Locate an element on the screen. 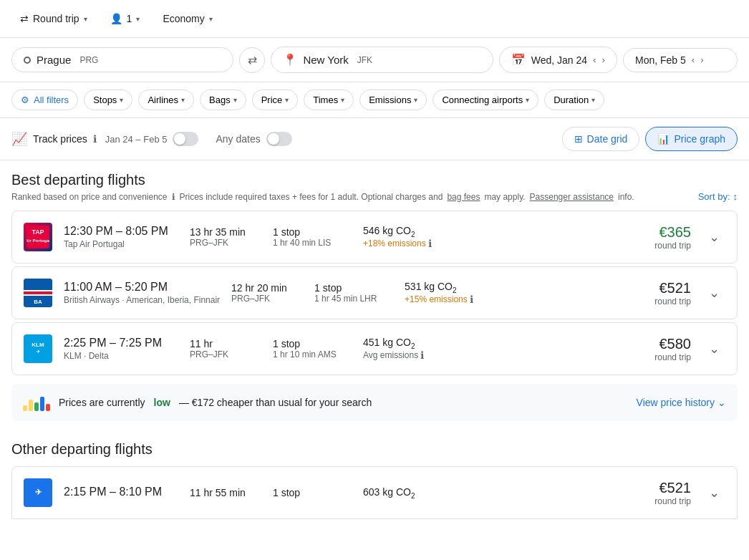 This screenshot has width=749, height=560. return-date-field: Mon, Feb 5 ‹ › is located at coordinates (680, 60).